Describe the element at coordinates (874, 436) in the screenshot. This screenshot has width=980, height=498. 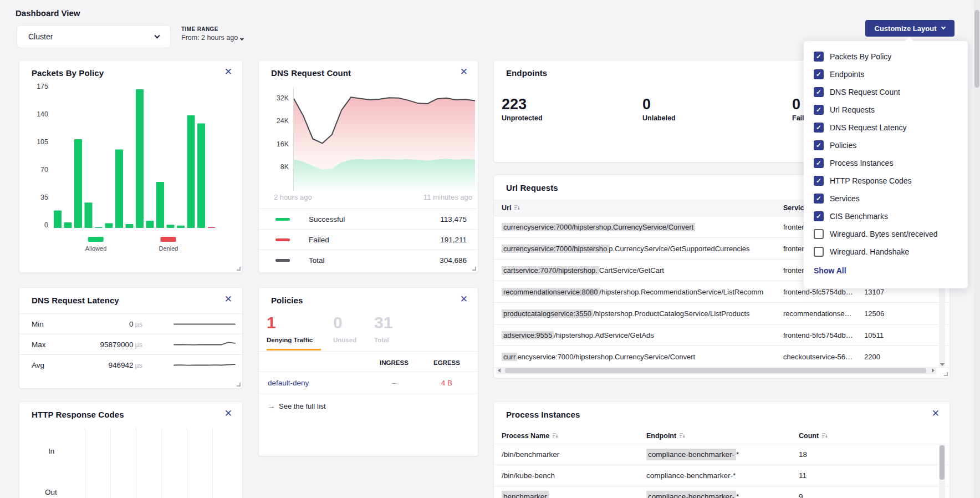
I see `column-header-count: Count` at that location.